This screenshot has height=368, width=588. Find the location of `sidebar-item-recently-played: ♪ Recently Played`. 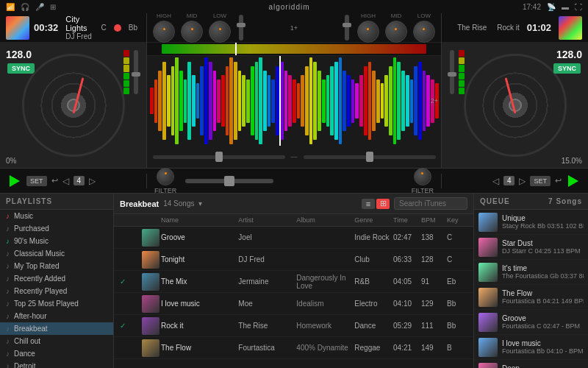

sidebar-item-recently-played: ♪ Recently Played is located at coordinates (57, 291).